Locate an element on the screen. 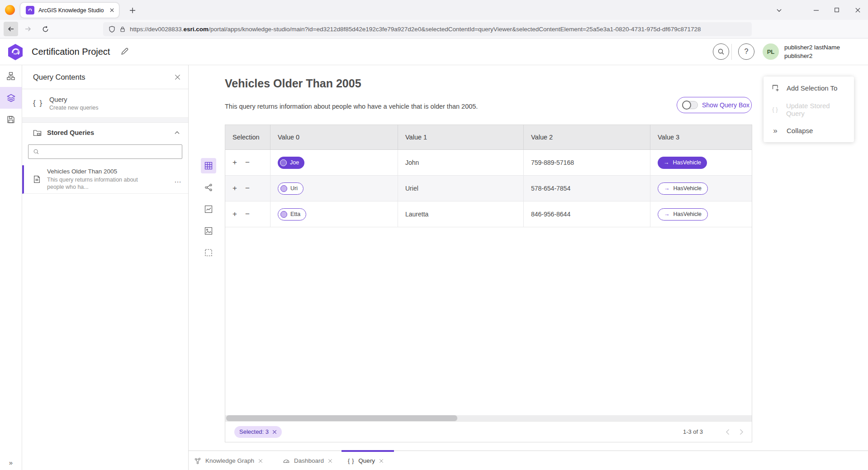  entity-pill: Joe is located at coordinates (291, 163).